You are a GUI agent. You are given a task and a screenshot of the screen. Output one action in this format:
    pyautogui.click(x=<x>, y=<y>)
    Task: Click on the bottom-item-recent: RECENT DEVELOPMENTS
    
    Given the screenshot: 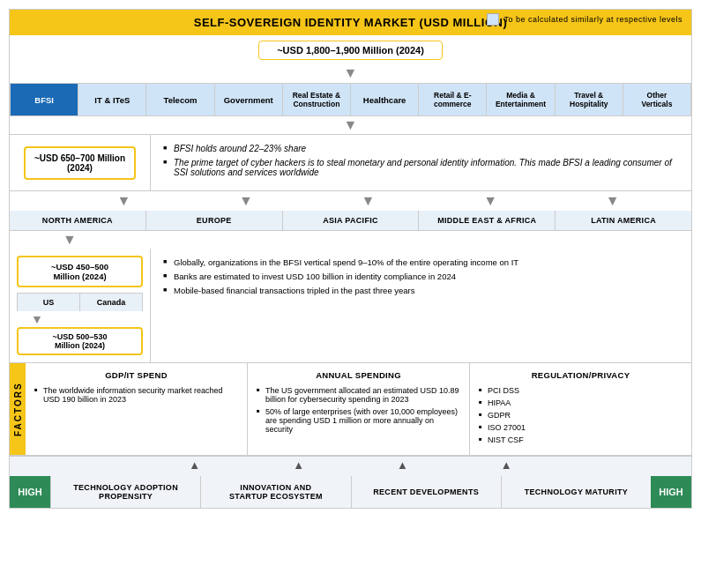 What is the action you would take?
    pyautogui.click(x=426, y=492)
    